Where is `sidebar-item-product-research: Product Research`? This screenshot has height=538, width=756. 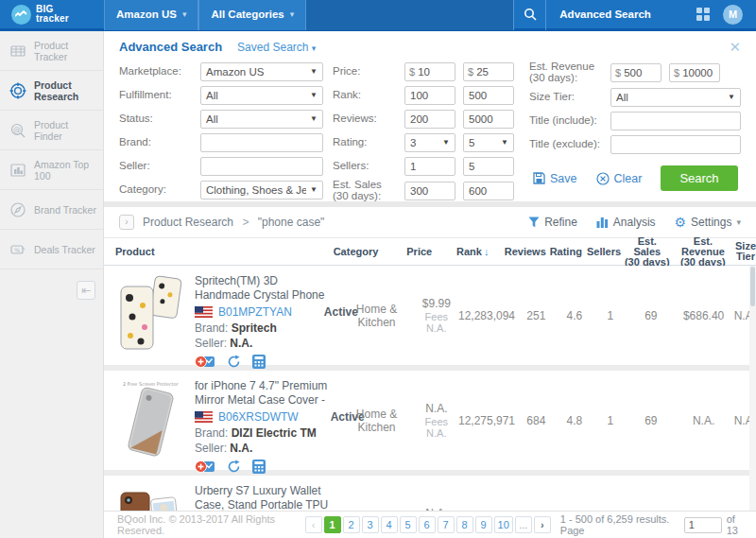
sidebar-item-product-research: Product Research is located at coordinates (51, 91).